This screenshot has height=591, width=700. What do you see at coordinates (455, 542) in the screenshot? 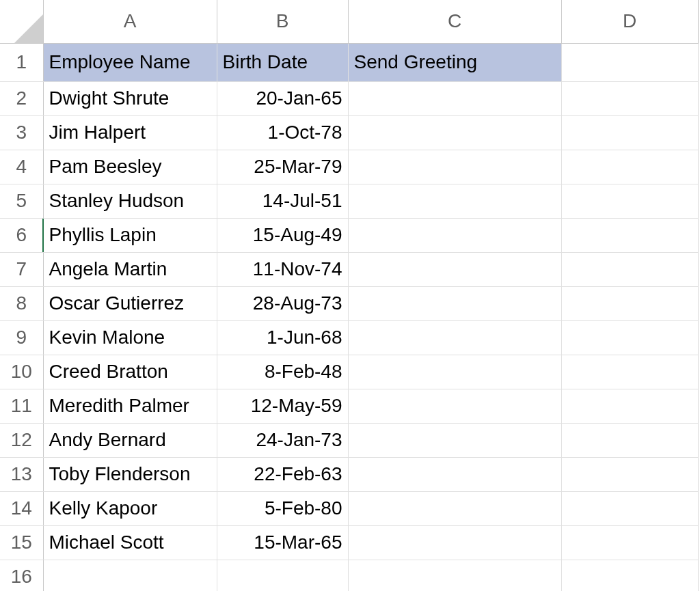
I see `cell-C15` at bounding box center [455, 542].